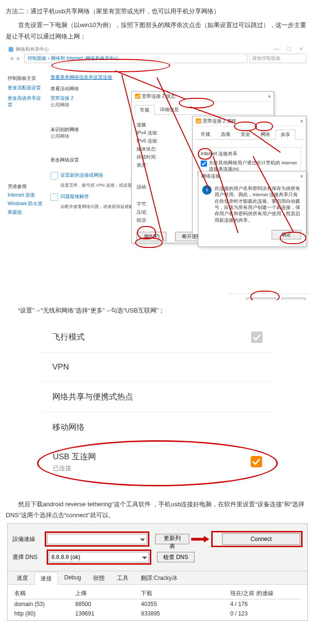  What do you see at coordinates (157, 602) in the screenshot?
I see `connections-table: 名稱 上傳 下載 現在/之前 的連線 domain (53) 88500 403…` at bounding box center [157, 602].